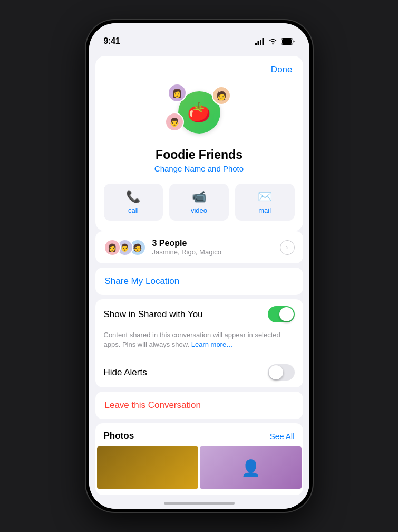  Describe the element at coordinates (199, 210) in the screenshot. I see `video-label: video` at that location.